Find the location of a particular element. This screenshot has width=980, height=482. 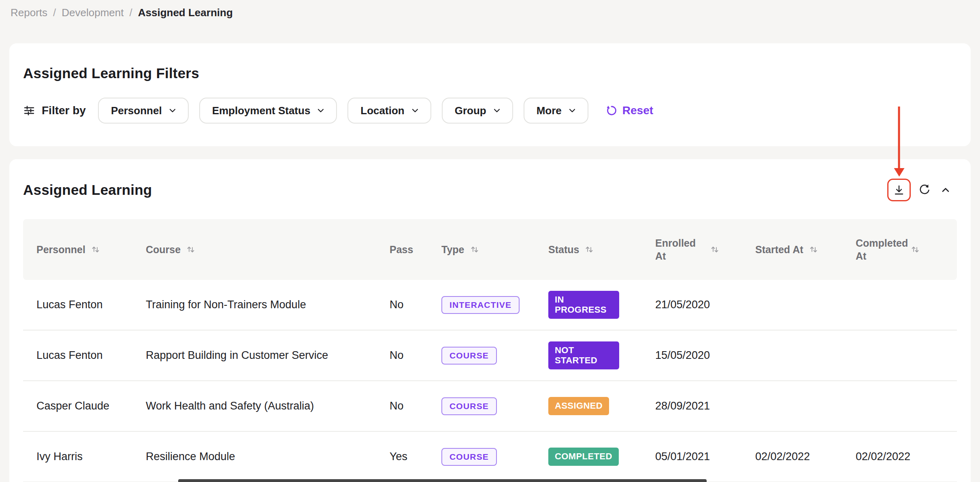

refresh-button is located at coordinates (925, 190).